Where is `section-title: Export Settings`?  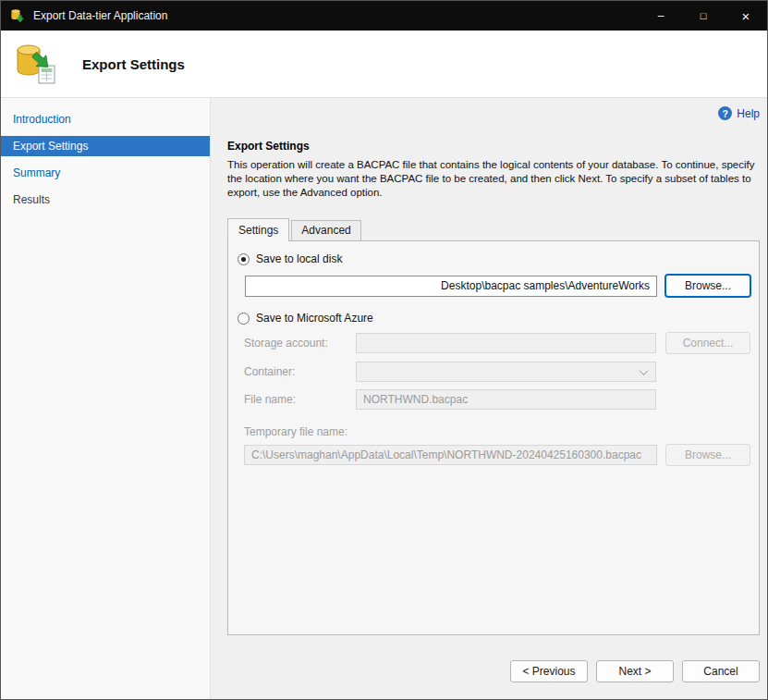
section-title: Export Settings is located at coordinates (494, 146).